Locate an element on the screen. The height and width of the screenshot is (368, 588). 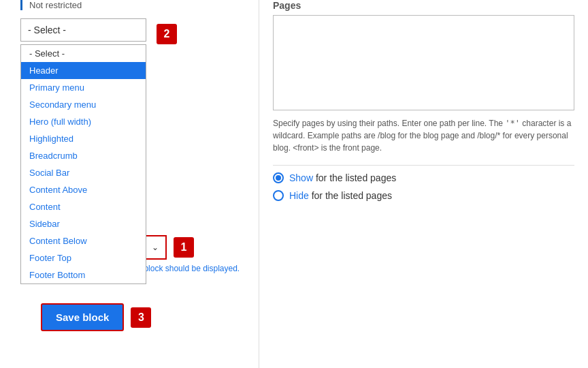
save-block-button: Save block is located at coordinates (82, 318).